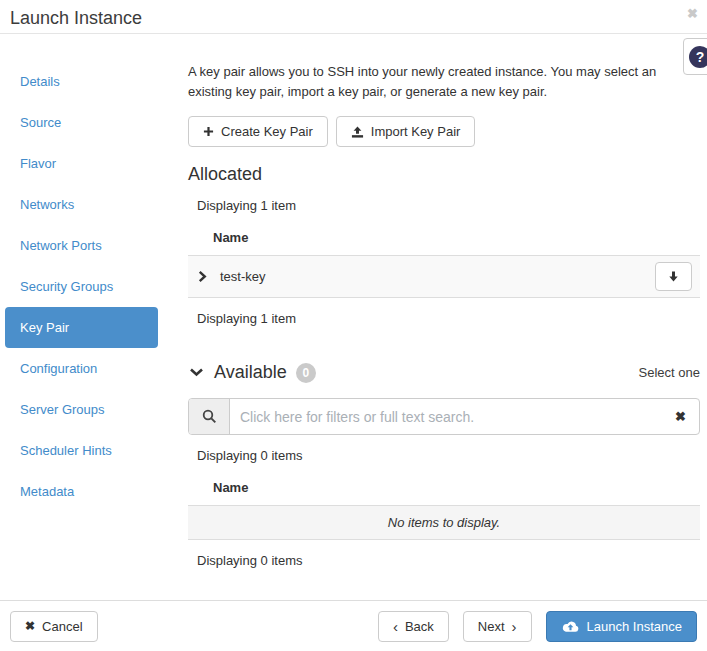  I want to click on available-header: Available 0 Select one, so click(444, 372).